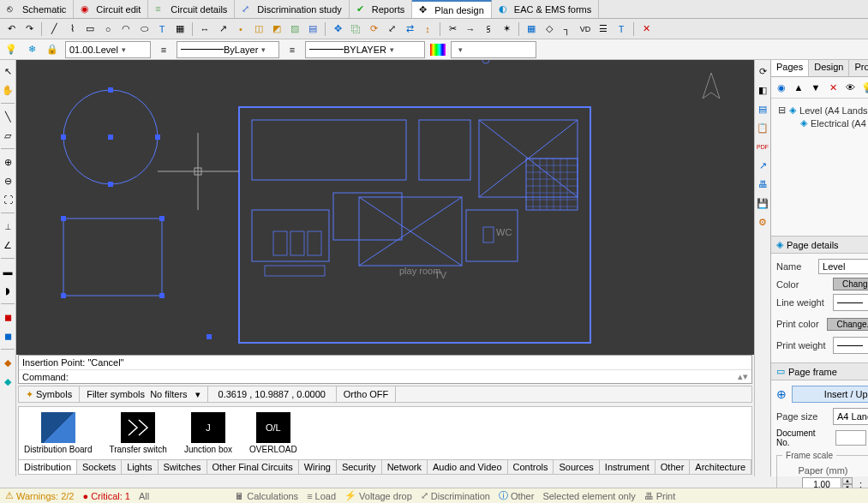  What do you see at coordinates (829, 394) in the screenshot?
I see `insert-frame-button: Insert / Update frame` at bounding box center [829, 394].